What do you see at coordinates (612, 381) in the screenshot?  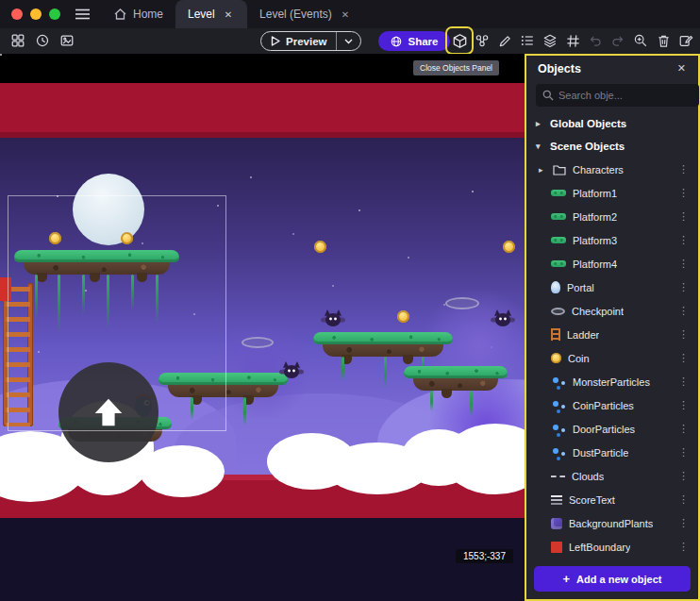 I see `object-row-monsterparticles: MonsterParticles ⋮` at bounding box center [612, 381].